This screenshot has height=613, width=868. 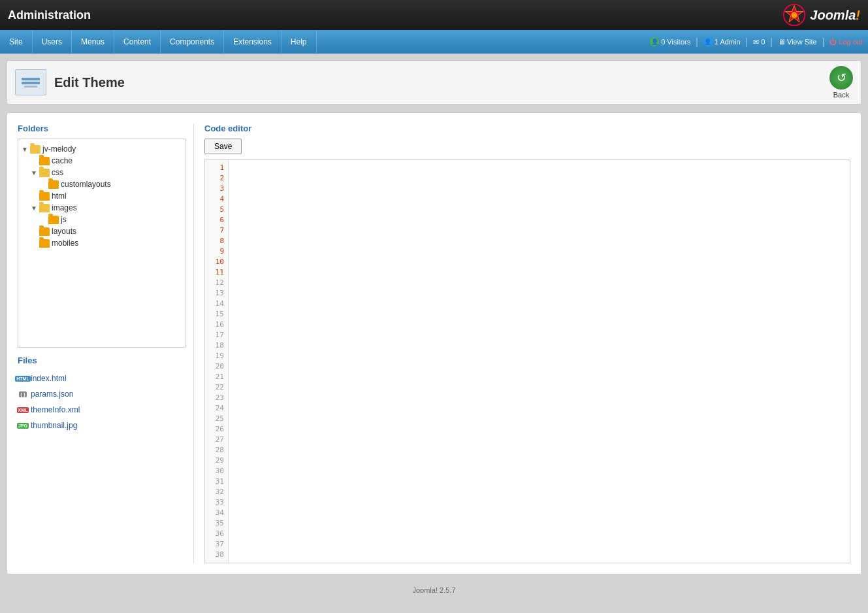 What do you see at coordinates (44, 208) in the screenshot?
I see `folder-open-icon-images` at bounding box center [44, 208].